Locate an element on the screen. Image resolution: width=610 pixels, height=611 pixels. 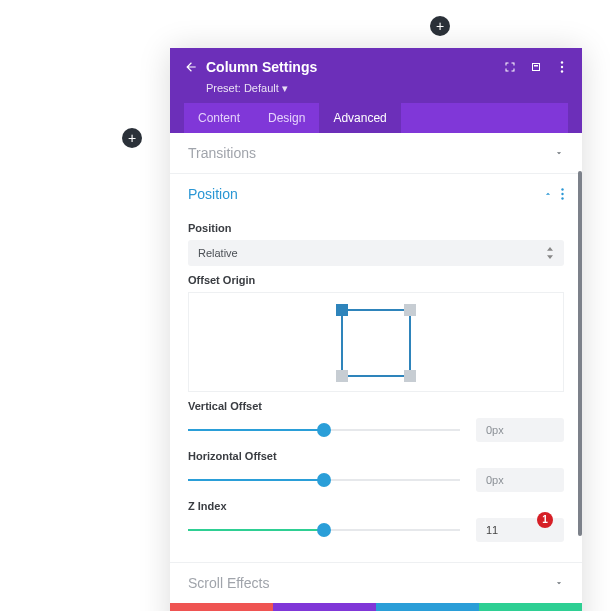
offset-origin-label: Offset Origin is located at coordinates (376, 280).